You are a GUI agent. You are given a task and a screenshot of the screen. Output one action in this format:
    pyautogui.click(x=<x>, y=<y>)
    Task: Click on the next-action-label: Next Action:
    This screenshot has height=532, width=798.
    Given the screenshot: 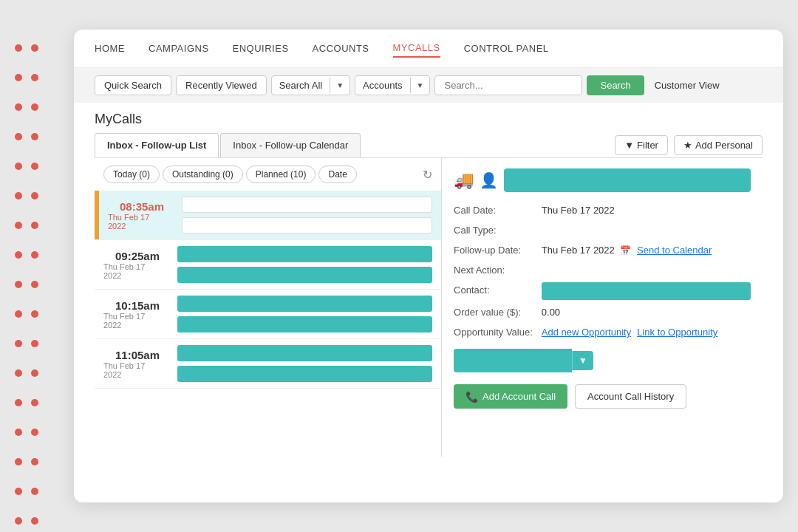 What is the action you would take?
    pyautogui.click(x=494, y=270)
    